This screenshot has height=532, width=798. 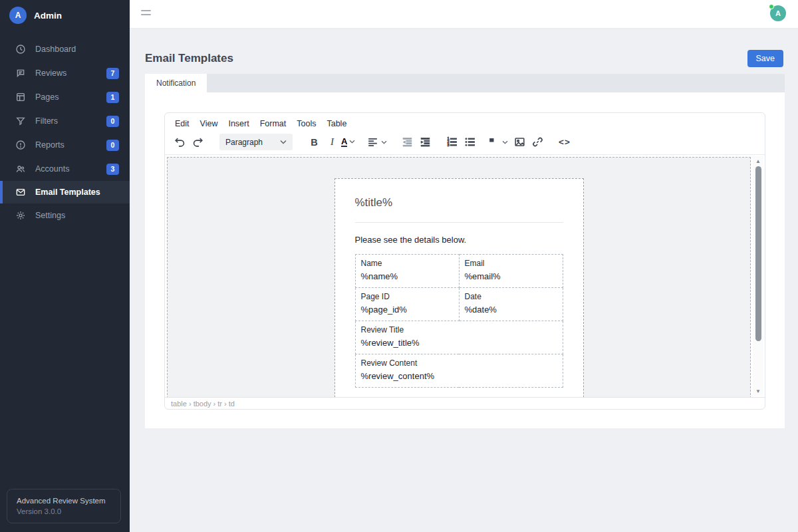 What do you see at coordinates (65, 97) in the screenshot?
I see `sidebar-item-pages: Pages 1` at bounding box center [65, 97].